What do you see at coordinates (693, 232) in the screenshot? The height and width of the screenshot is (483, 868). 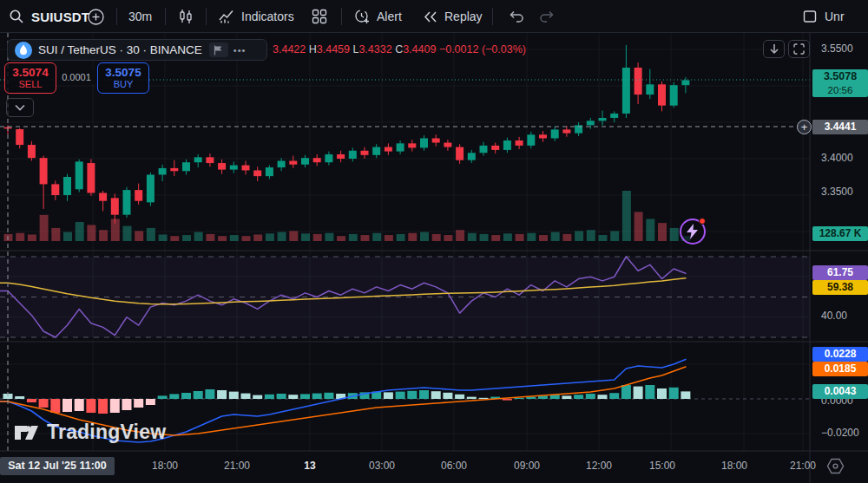 I see `lightning-icon` at bounding box center [693, 232].